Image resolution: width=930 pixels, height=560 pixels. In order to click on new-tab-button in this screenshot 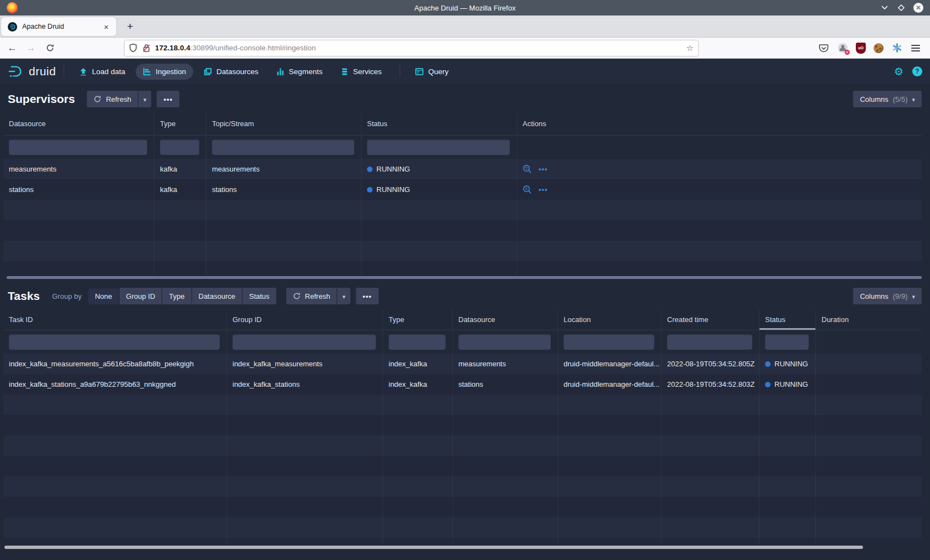, I will do `click(130, 27)`.